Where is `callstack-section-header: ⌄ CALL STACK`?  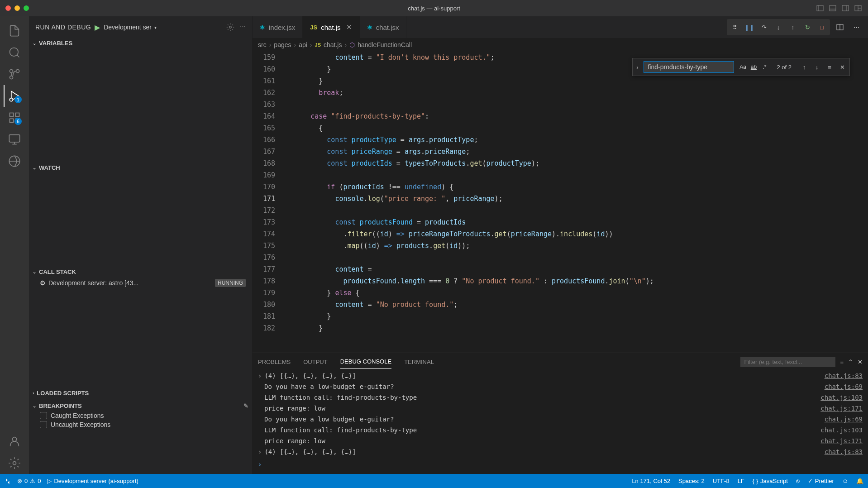 callstack-section-header: ⌄ CALL STACK is located at coordinates (140, 272).